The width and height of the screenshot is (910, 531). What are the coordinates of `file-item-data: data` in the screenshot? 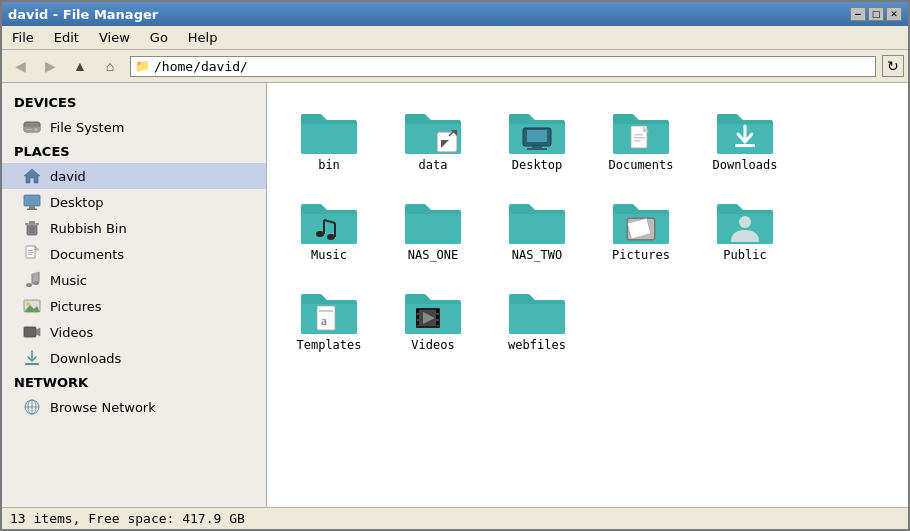 It's located at (433, 138).